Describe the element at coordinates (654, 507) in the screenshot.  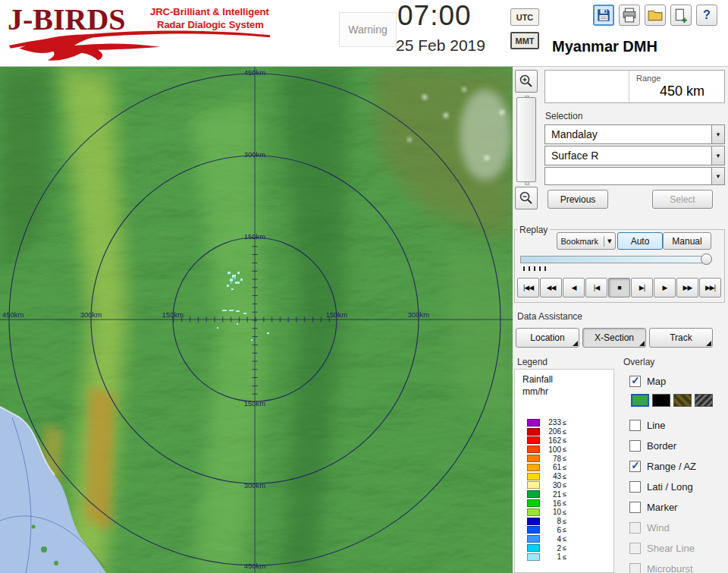
I see `overlay-item-marker: Marker` at that location.